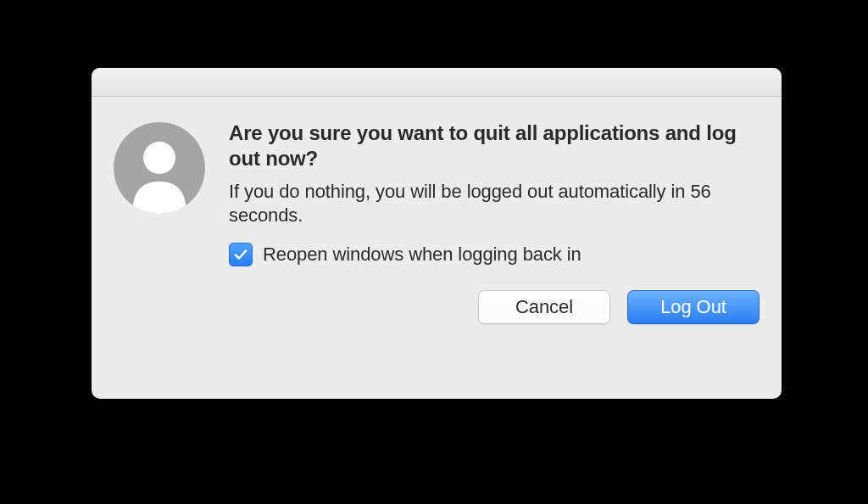 This screenshot has width=868, height=504. Describe the element at coordinates (159, 168) in the screenshot. I see `user-avatar-icon` at that location.